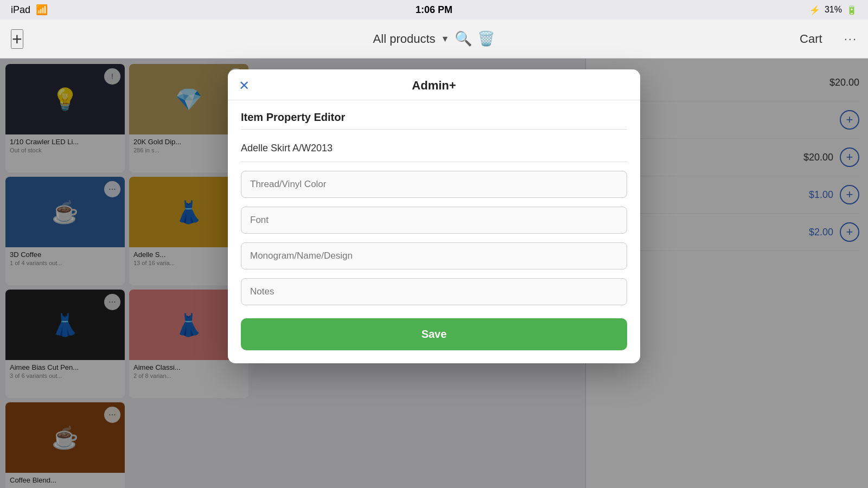  I want to click on battery-icon: 🔋, so click(852, 10).